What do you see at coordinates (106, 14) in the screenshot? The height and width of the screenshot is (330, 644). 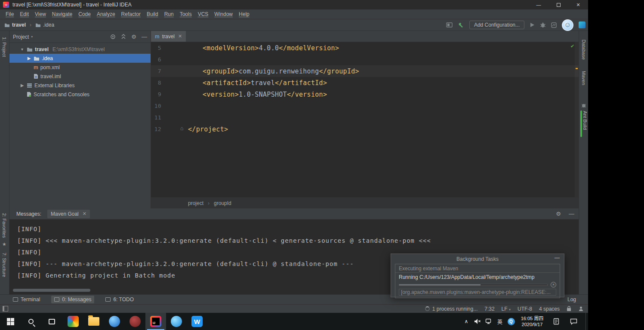 I see `menu-analyze: Analyze` at bounding box center [106, 14].